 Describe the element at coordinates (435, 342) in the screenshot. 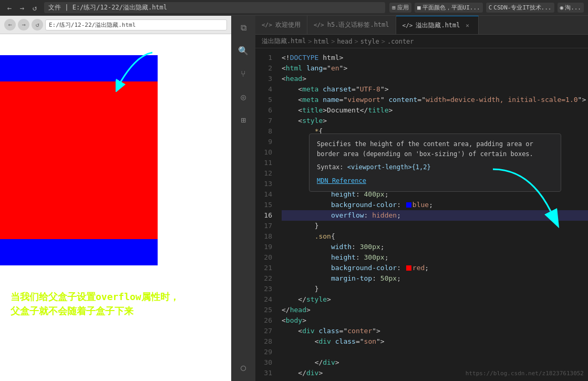

I see `code-line-28: <div class="son">` at that location.